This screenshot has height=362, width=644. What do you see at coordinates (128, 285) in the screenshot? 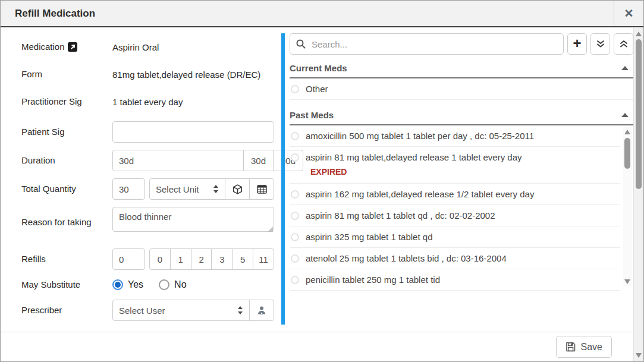
I see `substitute-yes-radio: Yes` at bounding box center [128, 285].